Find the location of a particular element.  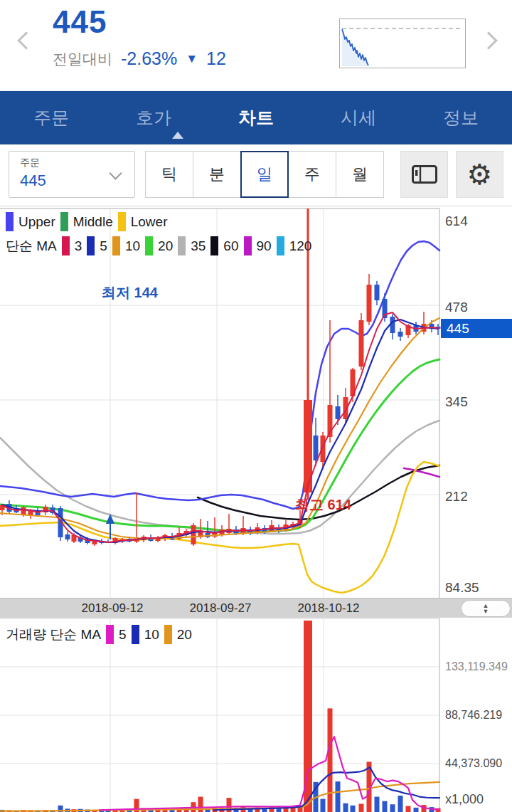

settings-button: ⚙ is located at coordinates (479, 174).